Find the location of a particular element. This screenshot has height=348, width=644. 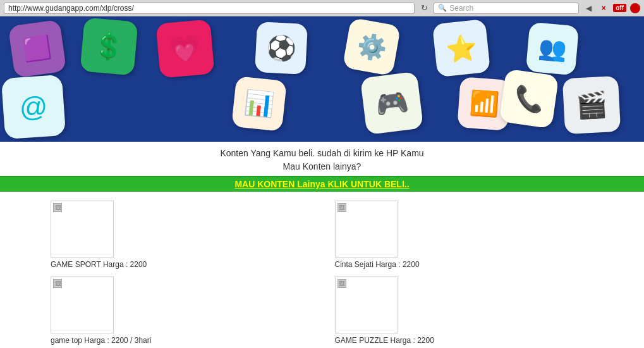

off-badge: off is located at coordinates (619, 8).